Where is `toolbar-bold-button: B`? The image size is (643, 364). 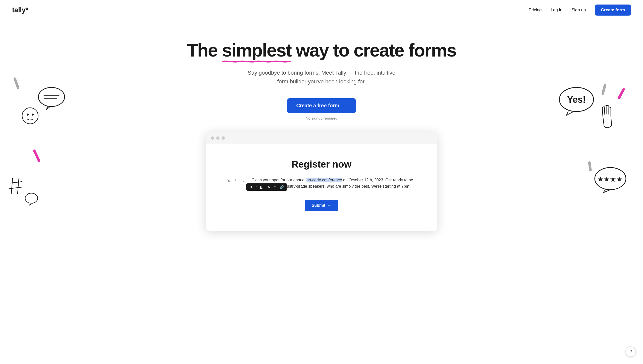
toolbar-bold-button: B is located at coordinates (251, 187).